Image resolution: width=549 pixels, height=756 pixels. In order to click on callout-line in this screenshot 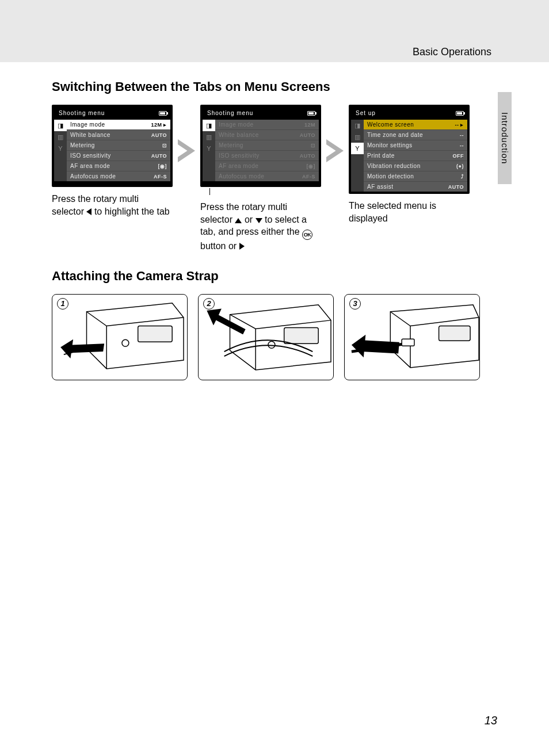, I will do `click(209, 192)`.